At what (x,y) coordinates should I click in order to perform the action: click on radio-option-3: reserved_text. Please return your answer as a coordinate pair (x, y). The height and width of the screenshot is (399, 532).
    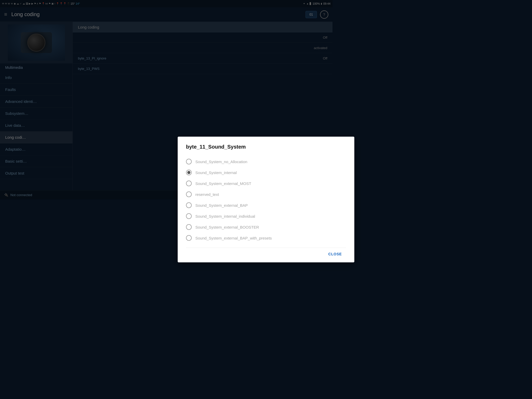
    Looking at the image, I should click on (259, 194).